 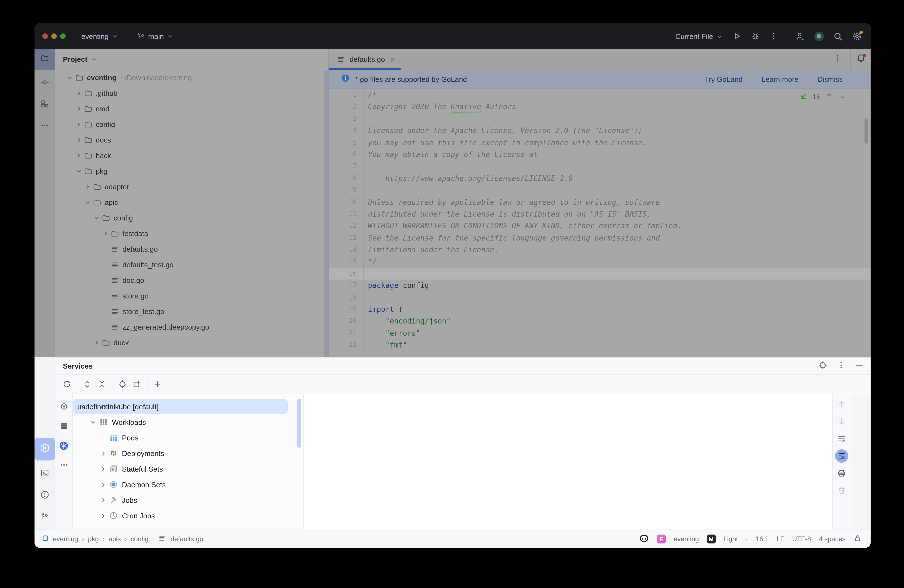 What do you see at coordinates (842, 456) in the screenshot?
I see `scroll-to-end-icon` at bounding box center [842, 456].